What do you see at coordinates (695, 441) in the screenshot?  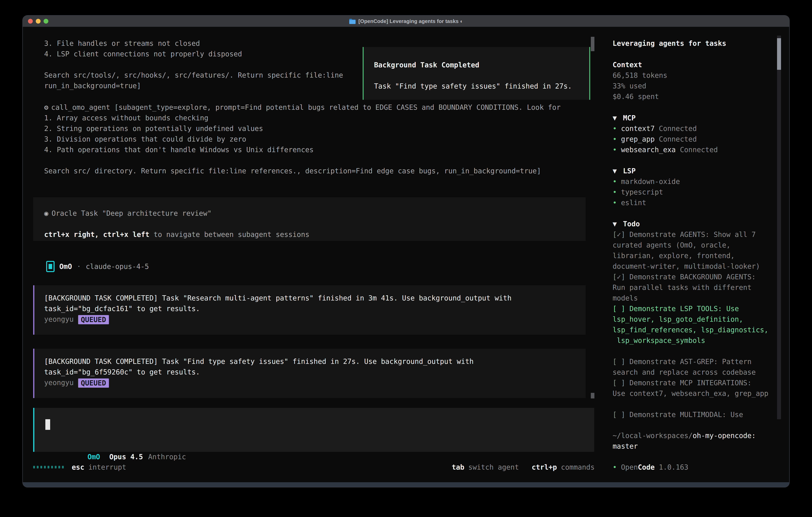 I see `sidebar-workspace: ~/local-workspaces/oh-my-opencode: maste…` at bounding box center [695, 441].